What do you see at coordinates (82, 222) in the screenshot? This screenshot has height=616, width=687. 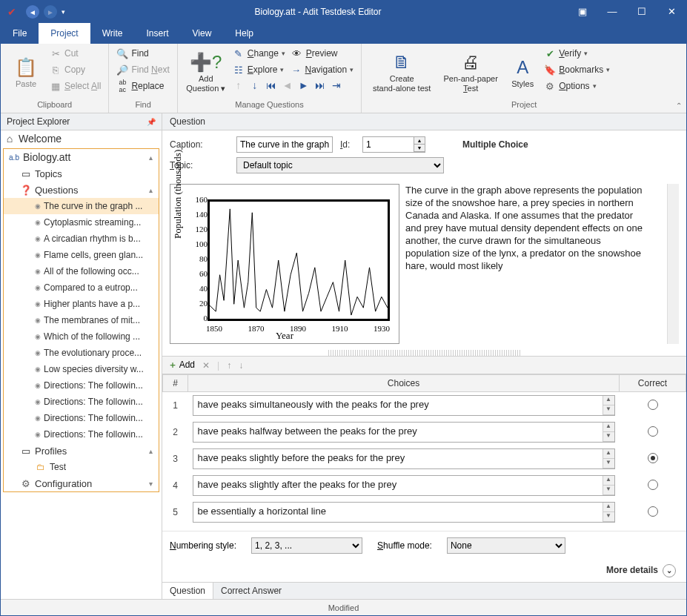 I see `question-item: ◉Cytoplasmic streaming...` at bounding box center [82, 222].